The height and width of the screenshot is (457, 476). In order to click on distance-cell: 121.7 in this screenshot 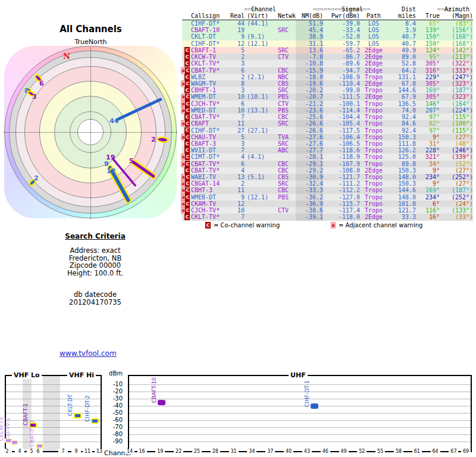, I will do `click(402, 211)`.